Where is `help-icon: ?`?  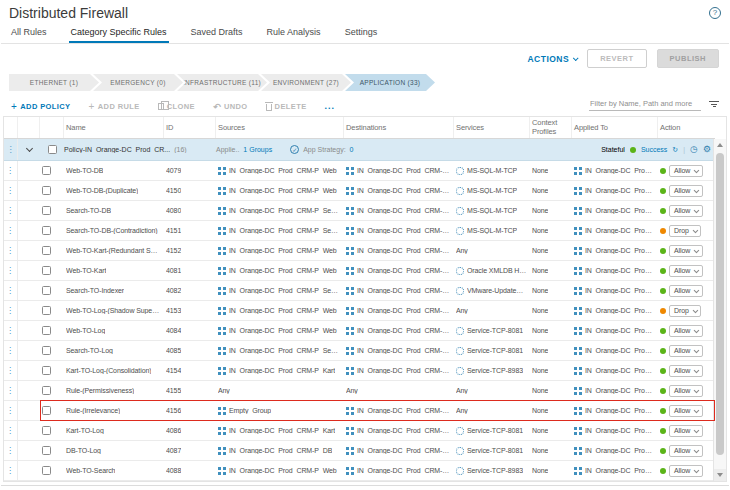 help-icon: ? is located at coordinates (715, 13).